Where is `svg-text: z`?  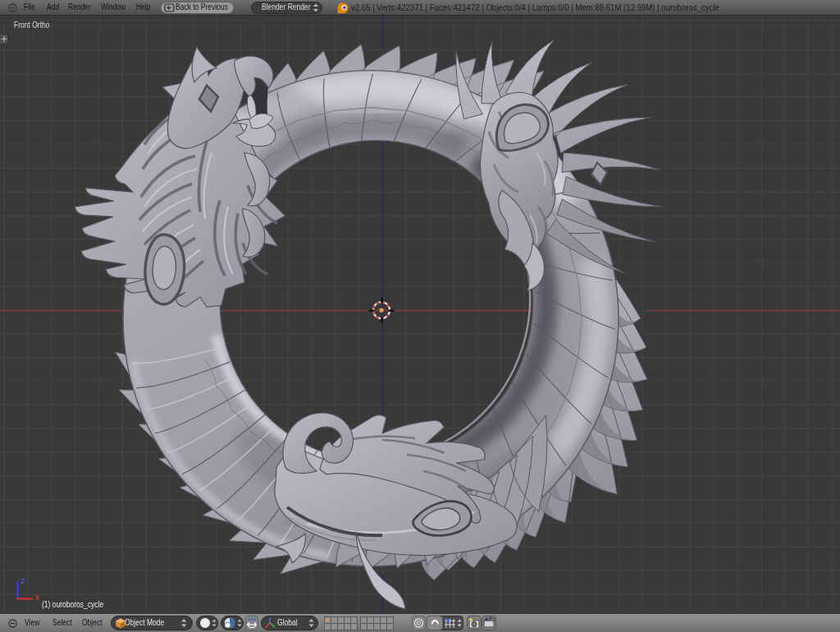 svg-text: z is located at coordinates (23, 581).